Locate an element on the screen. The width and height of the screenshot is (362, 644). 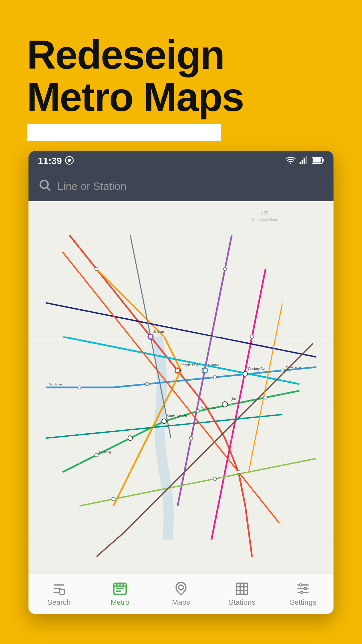
nav-item-search: Search is located at coordinates (59, 594).